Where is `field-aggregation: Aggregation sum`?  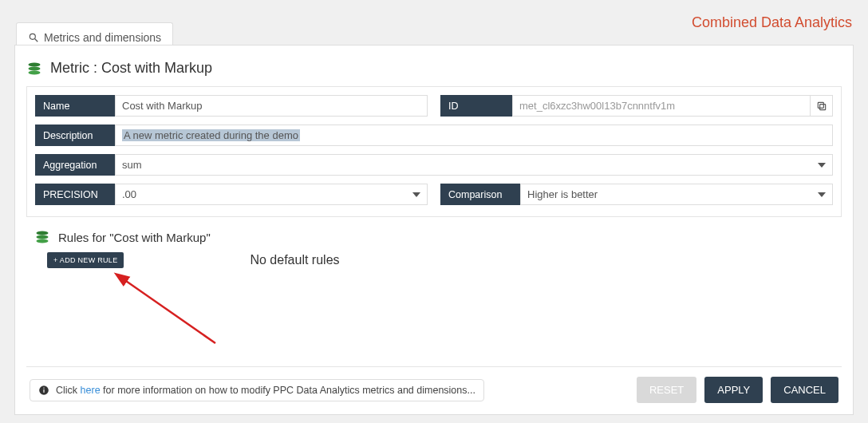
field-aggregation: Aggregation sum is located at coordinates (434, 164).